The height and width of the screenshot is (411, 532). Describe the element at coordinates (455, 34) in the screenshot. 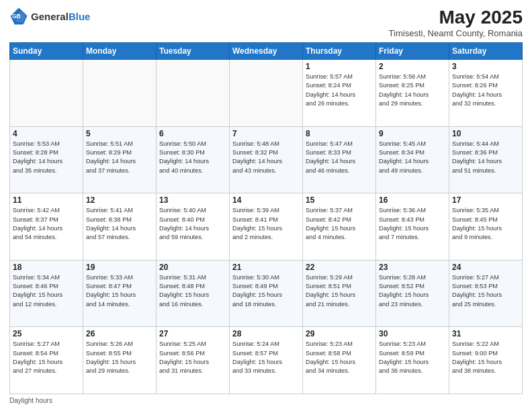

I see `location: Timisesti, Neamt County, Romania` at that location.